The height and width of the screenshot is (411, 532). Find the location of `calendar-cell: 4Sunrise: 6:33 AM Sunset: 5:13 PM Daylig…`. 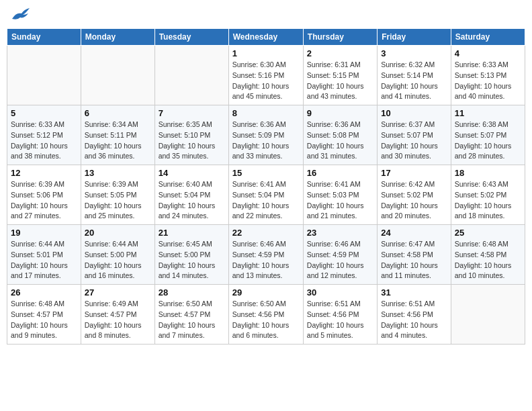

calendar-cell: 4Sunrise: 6:33 AM Sunset: 5:13 PM Daylig… is located at coordinates (488, 75).